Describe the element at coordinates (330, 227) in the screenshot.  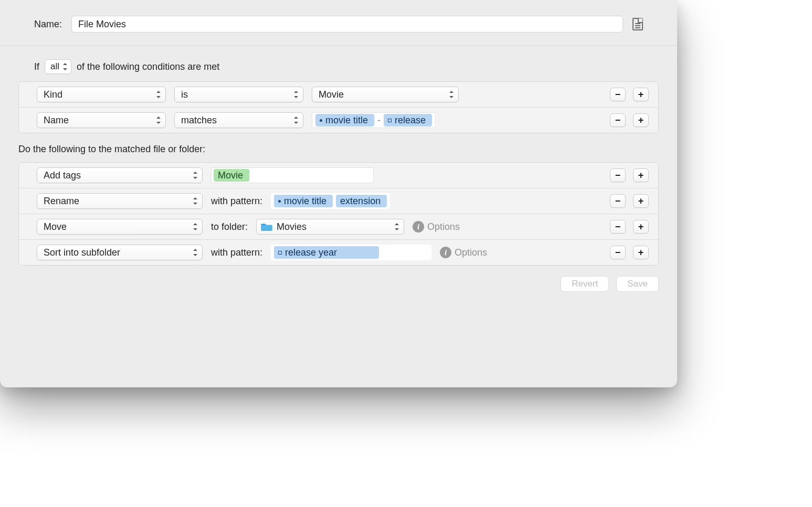
I see `destination-folder-select: Movies` at that location.